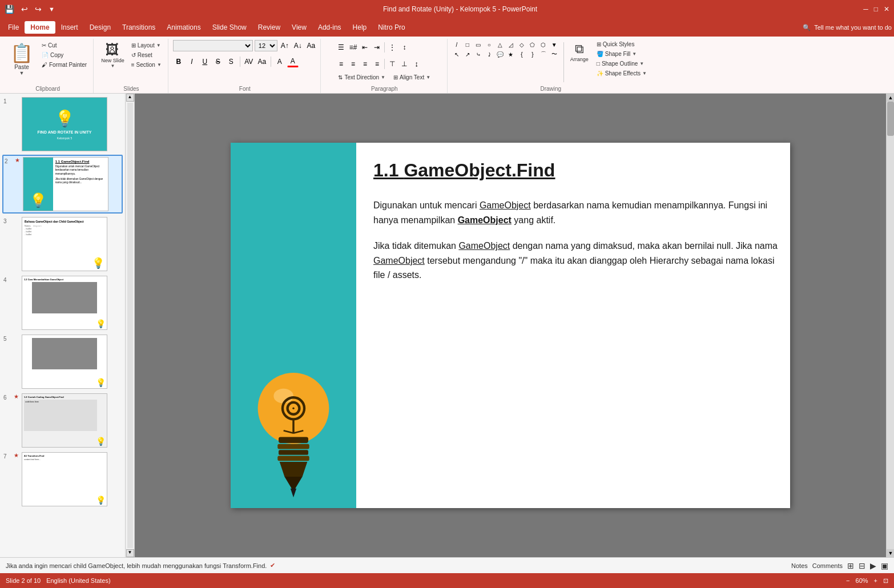 This screenshot has width=894, height=588. What do you see at coordinates (886, 581) in the screenshot?
I see `fit-slide-btn: ⊡` at bounding box center [886, 581].